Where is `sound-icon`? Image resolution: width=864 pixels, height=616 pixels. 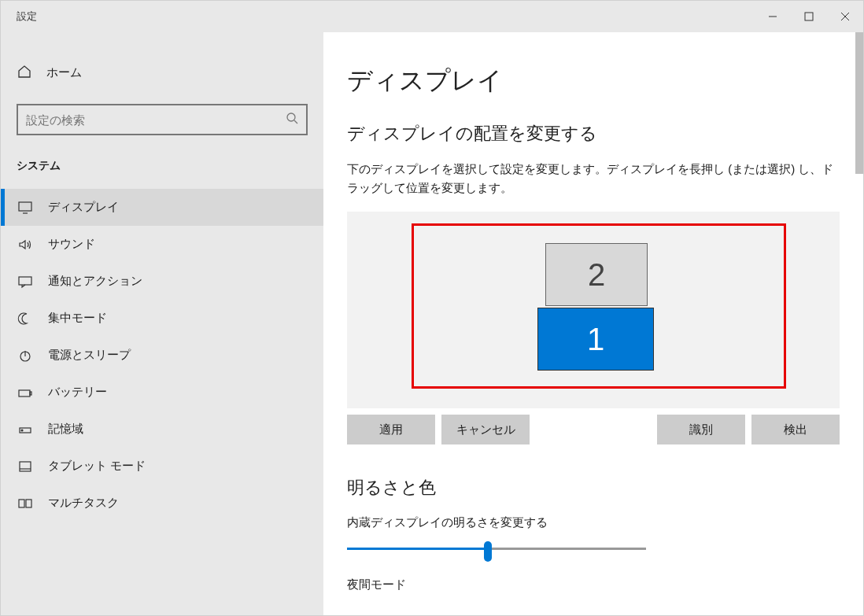 sound-icon is located at coordinates (25, 245).